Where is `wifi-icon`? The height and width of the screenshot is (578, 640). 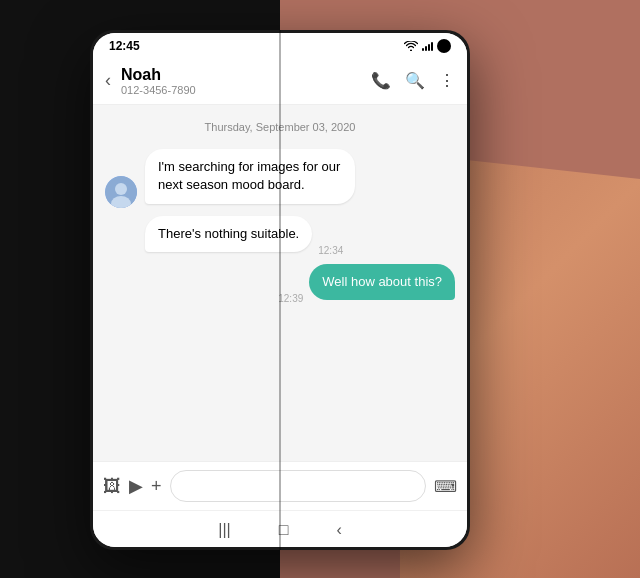
wifi-icon is located at coordinates (411, 46).